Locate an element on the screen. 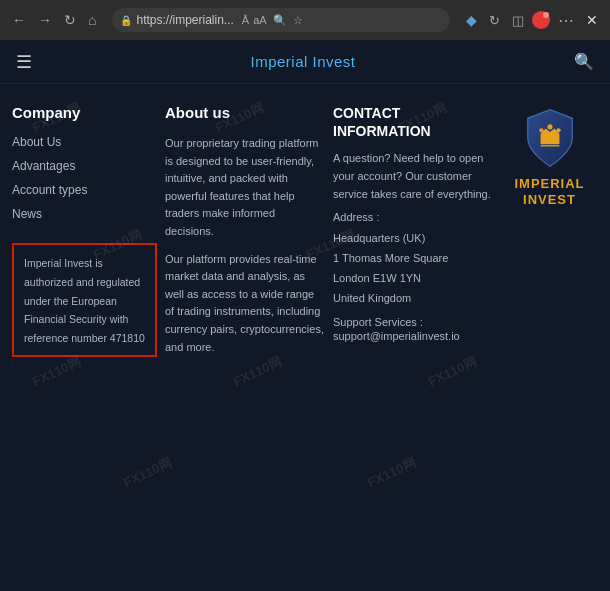  about-column: About us Our proprietary trading platfor… is located at coordinates (245, 235).